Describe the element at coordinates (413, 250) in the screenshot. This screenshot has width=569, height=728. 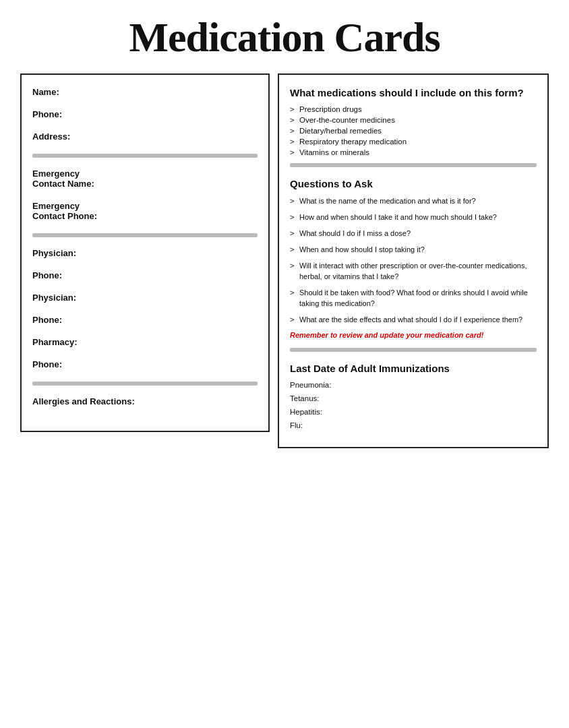
I see `list-item: When and how should I stop taking it?` at that location.